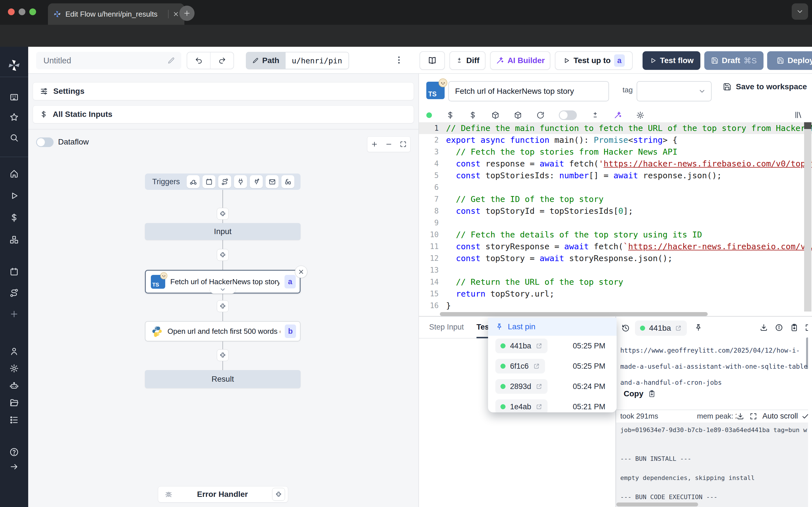  What do you see at coordinates (540, 115) in the screenshot?
I see `refresh-icon` at bounding box center [540, 115].